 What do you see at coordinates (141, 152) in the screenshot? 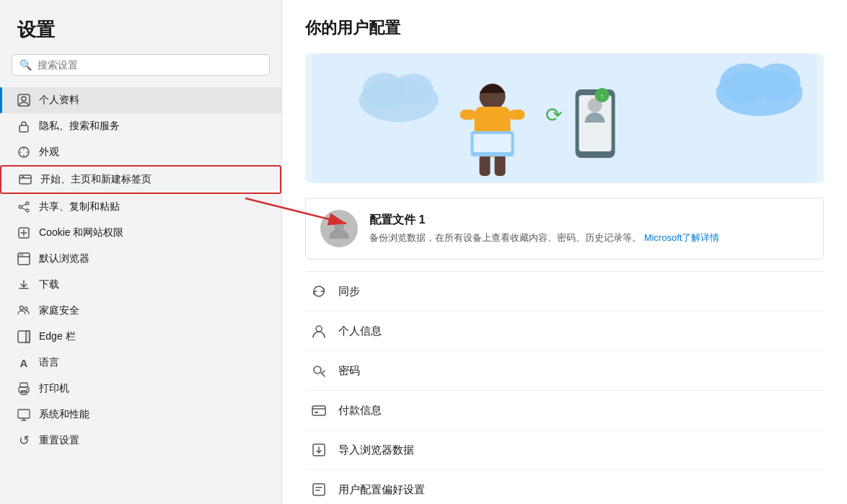
I see `sidebar-item-appearance: 外观` at bounding box center [141, 152].